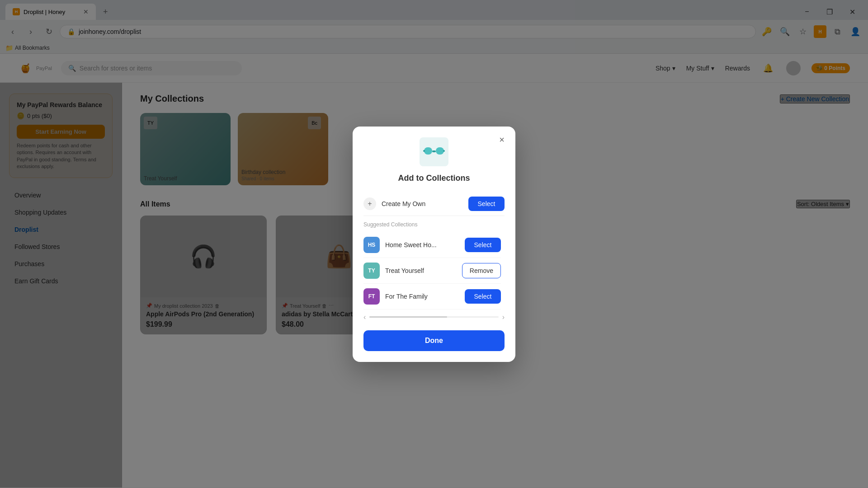 Image resolution: width=868 pixels, height=488 pixels. I want to click on modal-title: Add to Collections, so click(434, 178).